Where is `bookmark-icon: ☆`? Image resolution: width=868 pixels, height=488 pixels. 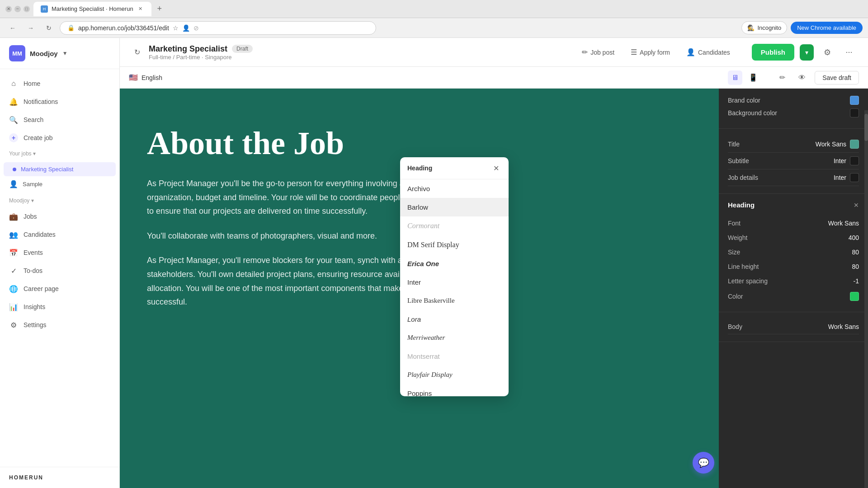
bookmark-icon: ☆ is located at coordinates (175, 28).